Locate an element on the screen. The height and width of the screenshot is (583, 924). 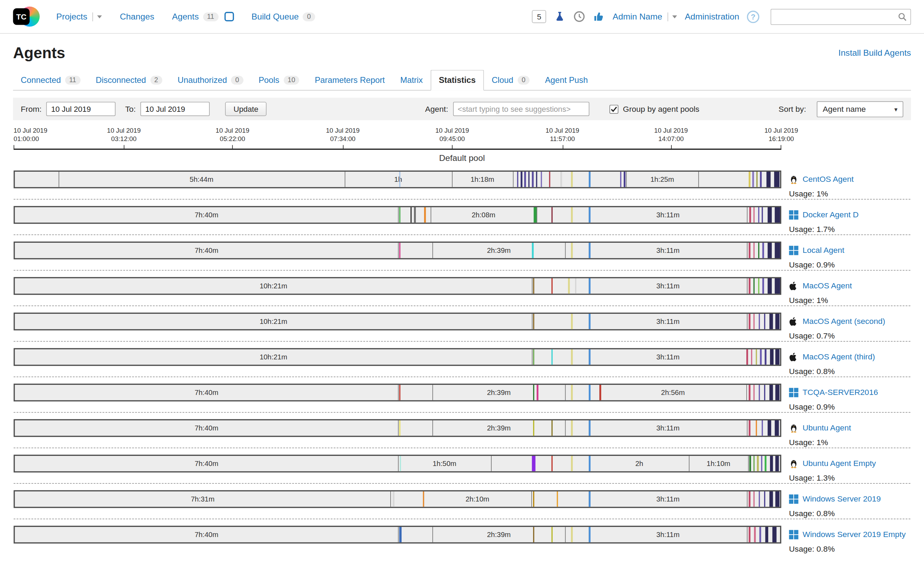
agent-name-link: TCQA-SERVER2016 is located at coordinates (840, 393).